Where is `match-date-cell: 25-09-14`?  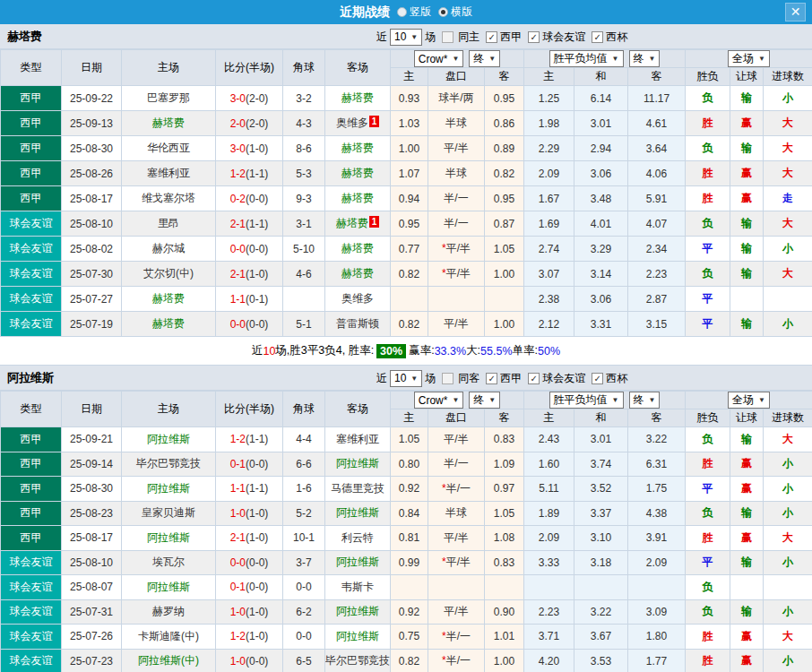 match-date-cell: 25-09-14 is located at coordinates (91, 464).